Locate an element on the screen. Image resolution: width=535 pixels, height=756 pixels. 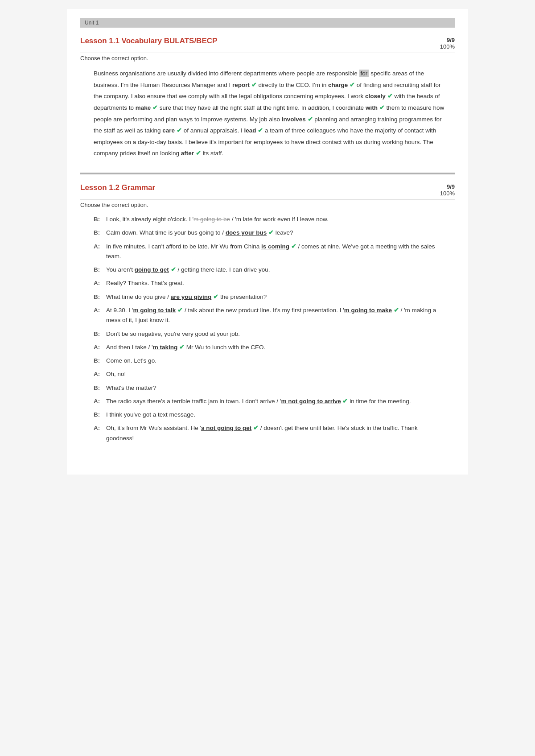
check-6: ✔ is located at coordinates (216, 297).